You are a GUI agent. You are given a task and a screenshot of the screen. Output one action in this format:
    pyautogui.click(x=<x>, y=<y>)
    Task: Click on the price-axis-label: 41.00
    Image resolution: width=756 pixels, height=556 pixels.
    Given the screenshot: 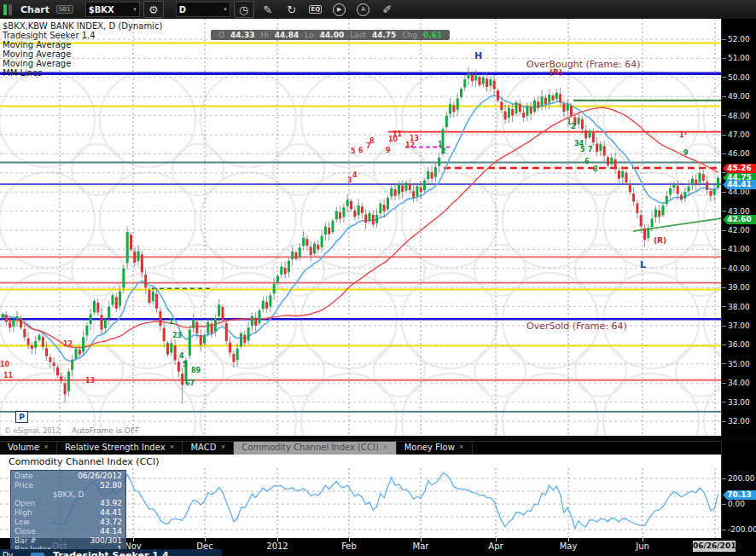 What is the action you would take?
    pyautogui.click(x=739, y=249)
    